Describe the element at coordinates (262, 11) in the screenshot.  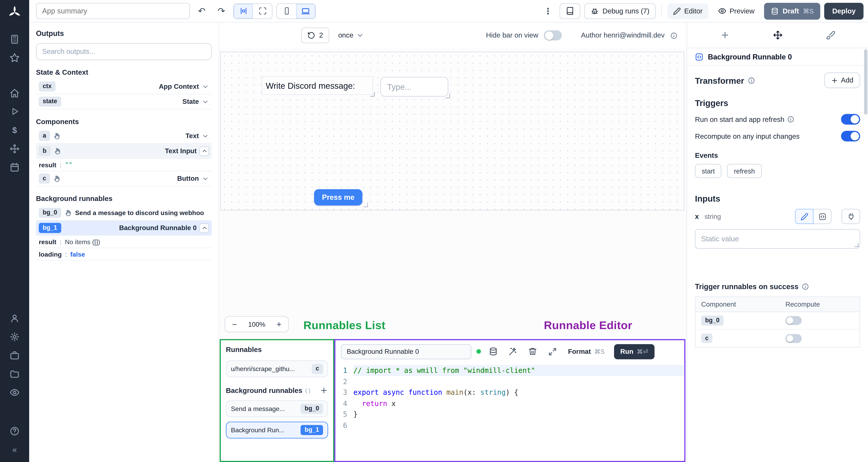
I see `fullscreen-icon` at that location.